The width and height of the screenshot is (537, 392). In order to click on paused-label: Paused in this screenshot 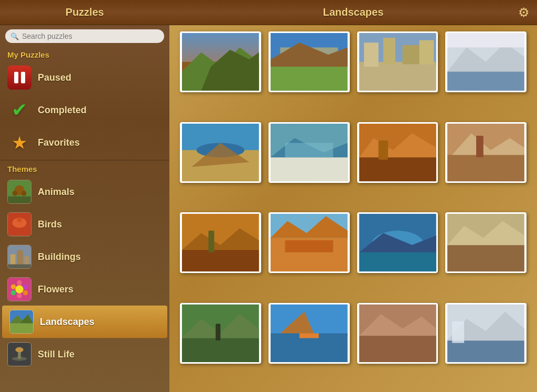, I will do `click(55, 78)`.